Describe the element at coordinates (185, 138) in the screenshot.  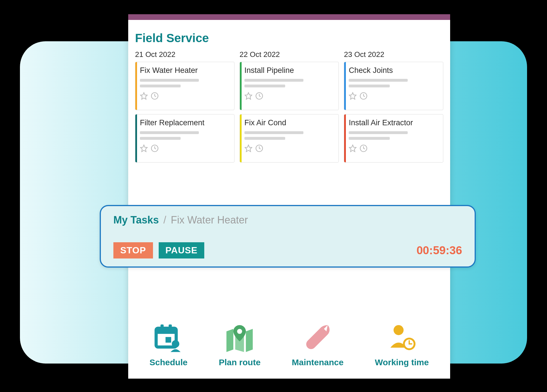
I see `task-card: Filter Replacement` at that location.